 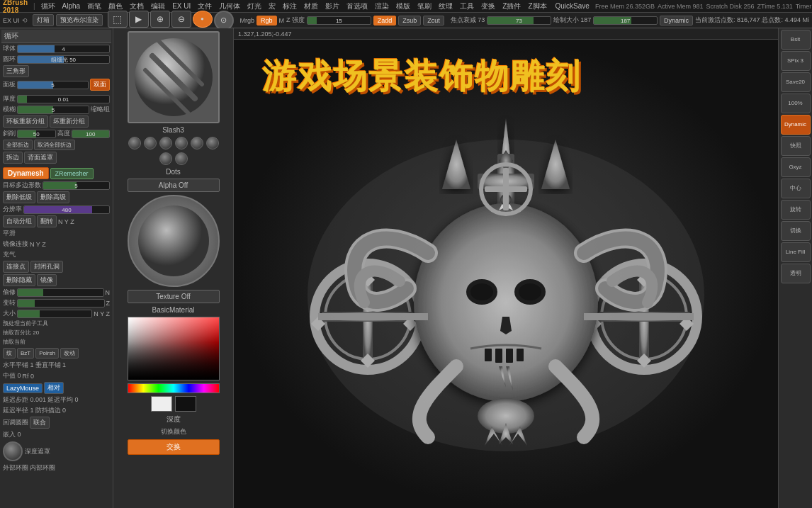 I want to click on icon-btn-2: BzT, so click(x=26, y=353).